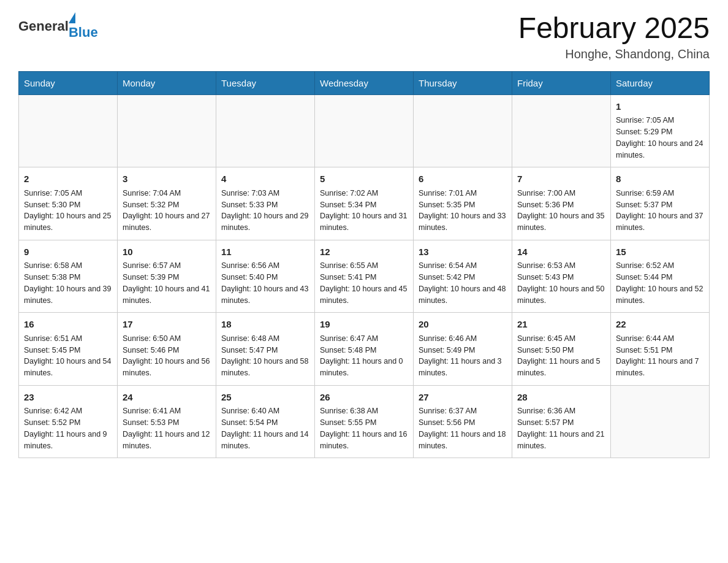  I want to click on day-info: Sunset: 5:56 PM, so click(463, 423).